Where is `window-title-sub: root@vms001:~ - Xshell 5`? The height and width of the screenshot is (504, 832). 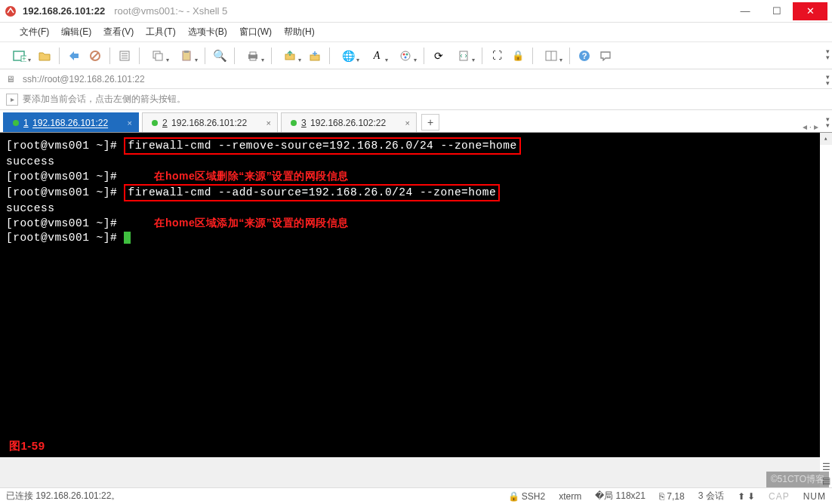 window-title-sub: root@vms001:~ - Xshell 5 is located at coordinates (171, 11).